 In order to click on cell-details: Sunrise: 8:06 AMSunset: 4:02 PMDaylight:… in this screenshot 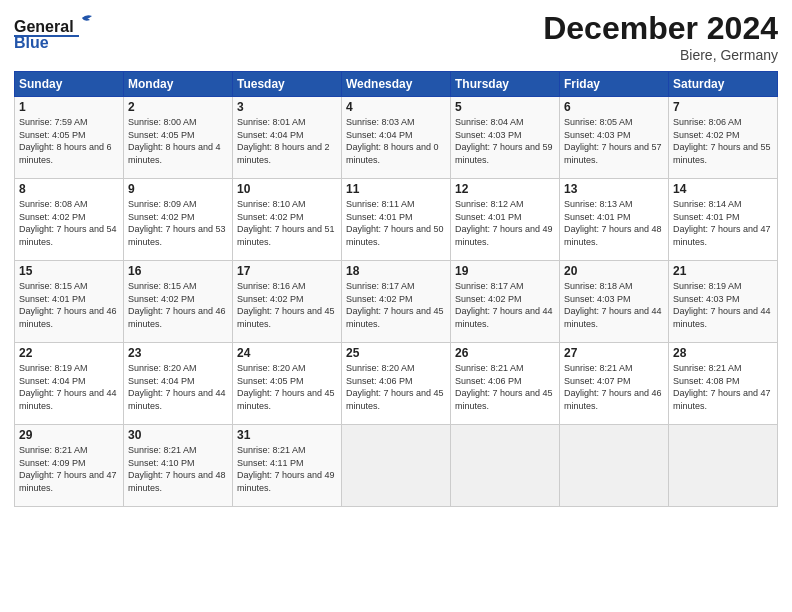, I will do `click(722, 141)`.